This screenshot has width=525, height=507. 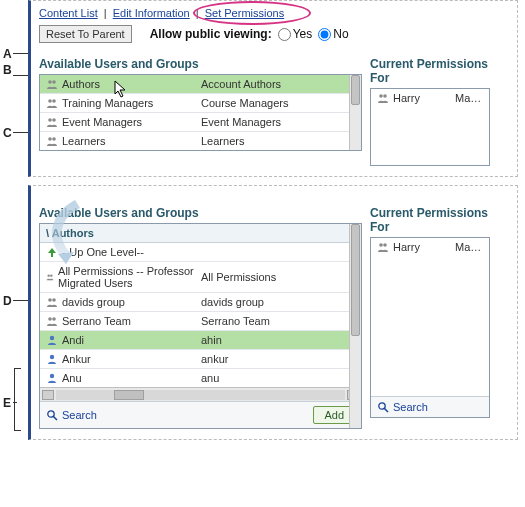 What do you see at coordinates (103, 252) in the screenshot?
I see `up-one-level-label: --Up One Level--` at bounding box center [103, 252].